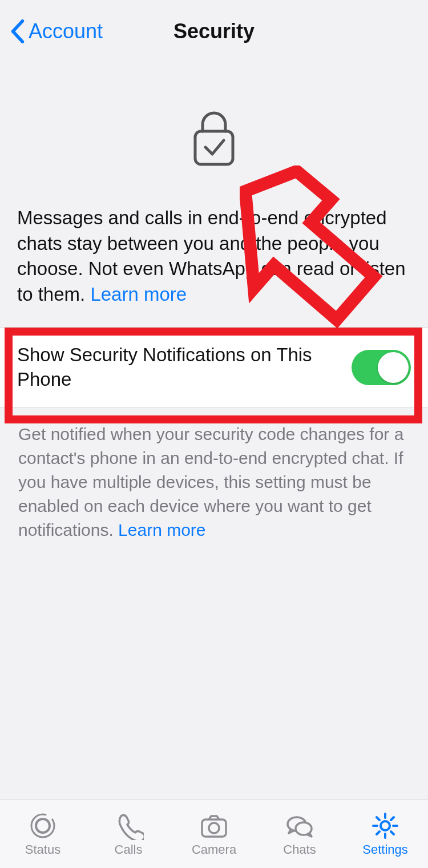 The width and height of the screenshot is (428, 868). Describe the element at coordinates (214, 368) in the screenshot. I see `settings-group: Show Security Notifications on This Phon…` at that location.